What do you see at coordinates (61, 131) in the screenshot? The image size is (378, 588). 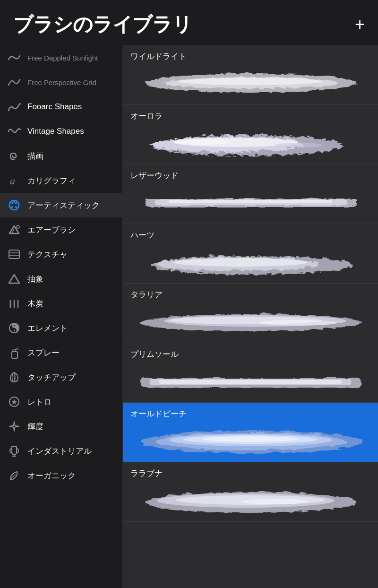 I see `sidebar-item-vintage: Vintage Shapes` at bounding box center [61, 131].